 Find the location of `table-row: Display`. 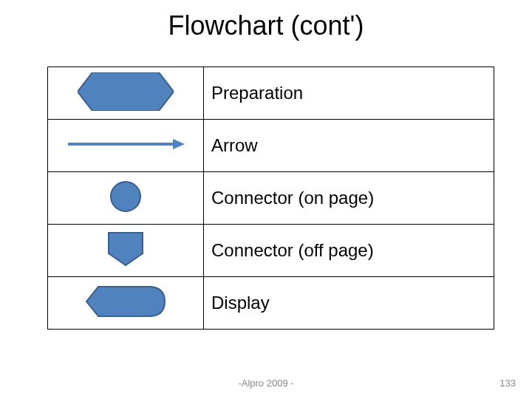

table-row: Display is located at coordinates (271, 303).